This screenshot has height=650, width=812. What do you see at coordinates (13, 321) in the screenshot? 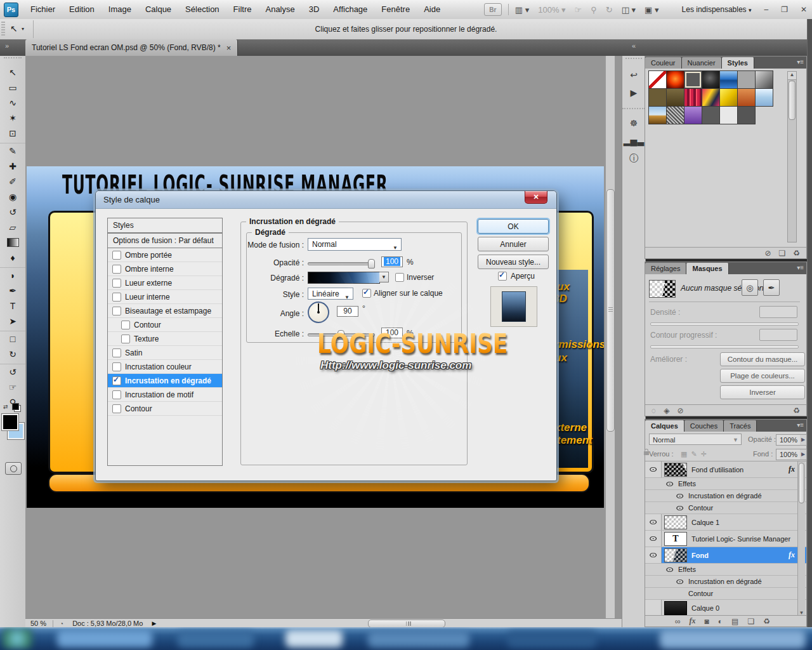
I see `path-selection-tool: ➤` at bounding box center [13, 321].